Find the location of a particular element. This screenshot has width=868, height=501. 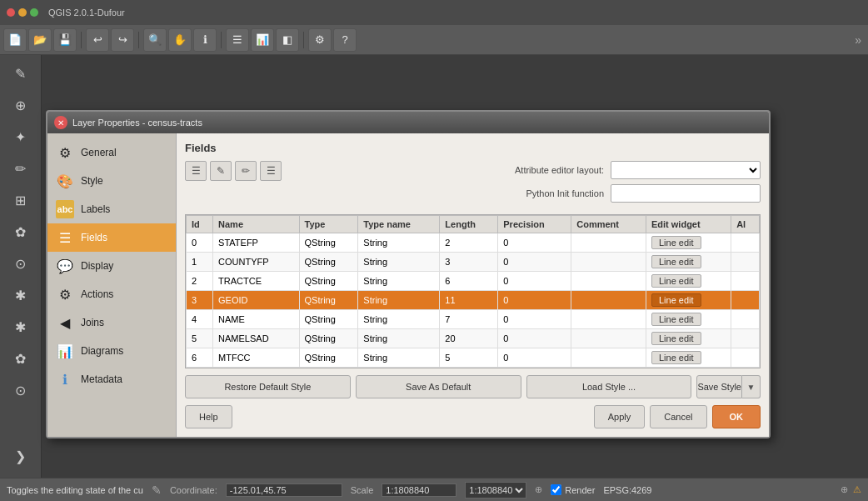

scale-input is located at coordinates (419, 490).